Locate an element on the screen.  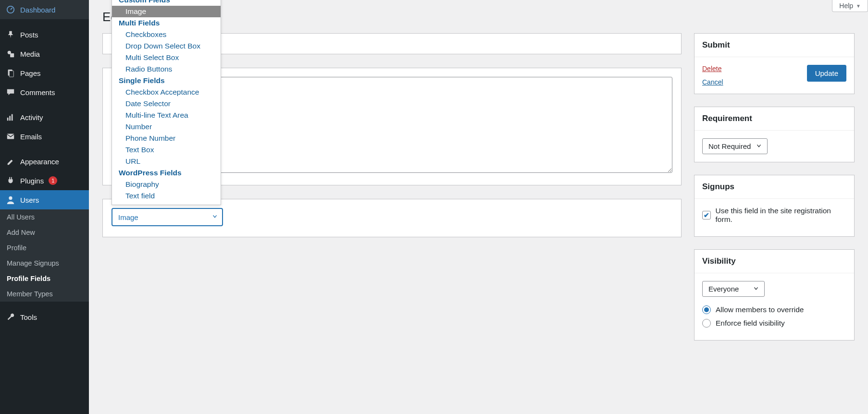
dropdown-option: Number is located at coordinates (166, 127).